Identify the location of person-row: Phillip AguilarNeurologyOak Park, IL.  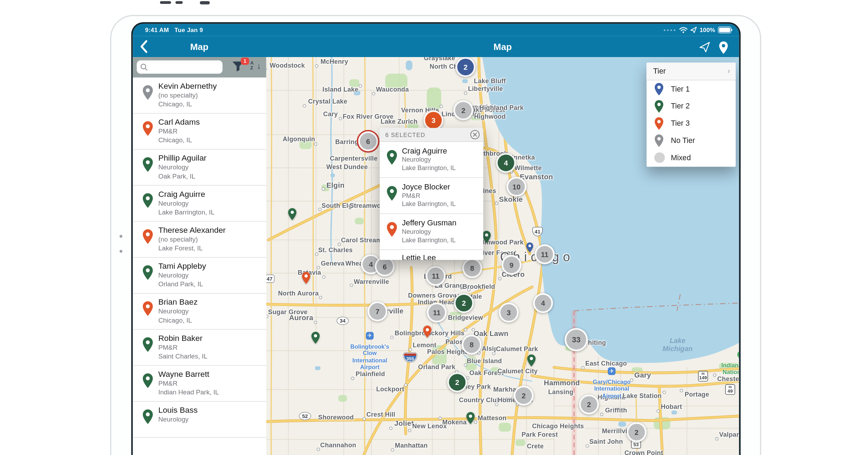
(200, 168).